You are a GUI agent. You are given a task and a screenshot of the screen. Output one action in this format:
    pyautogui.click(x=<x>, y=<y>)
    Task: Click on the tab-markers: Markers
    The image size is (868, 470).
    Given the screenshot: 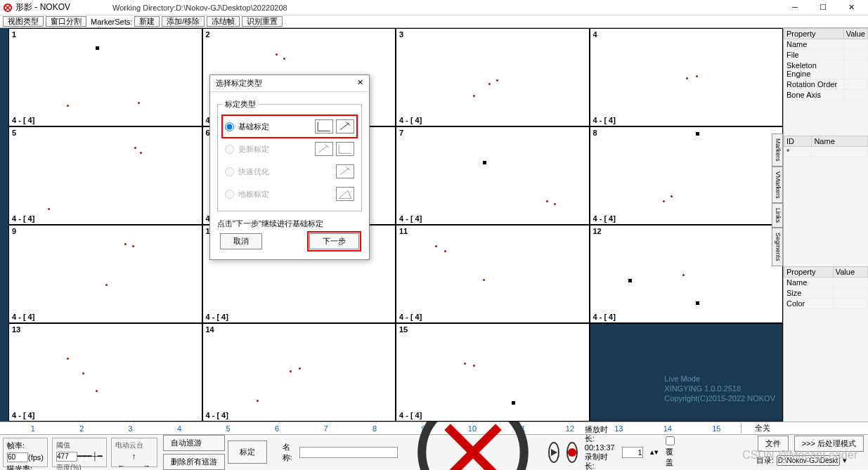 What is the action you would take?
    pyautogui.click(x=777, y=150)
    